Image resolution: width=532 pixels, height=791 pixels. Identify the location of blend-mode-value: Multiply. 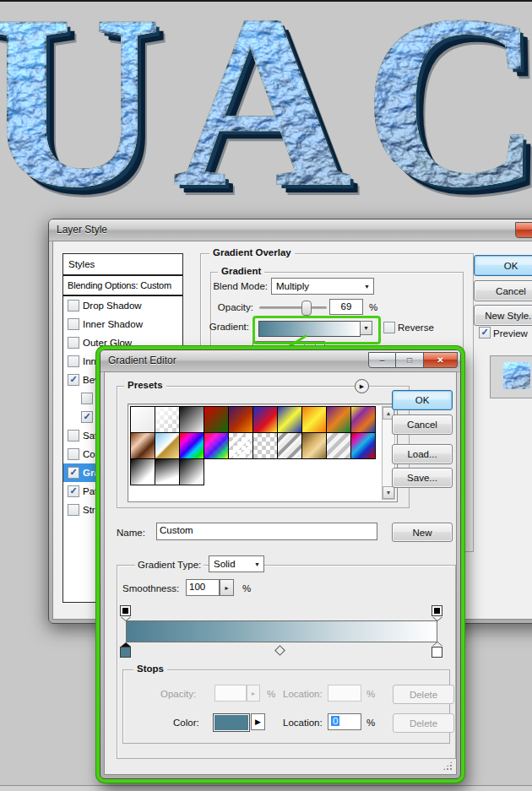
(292, 286).